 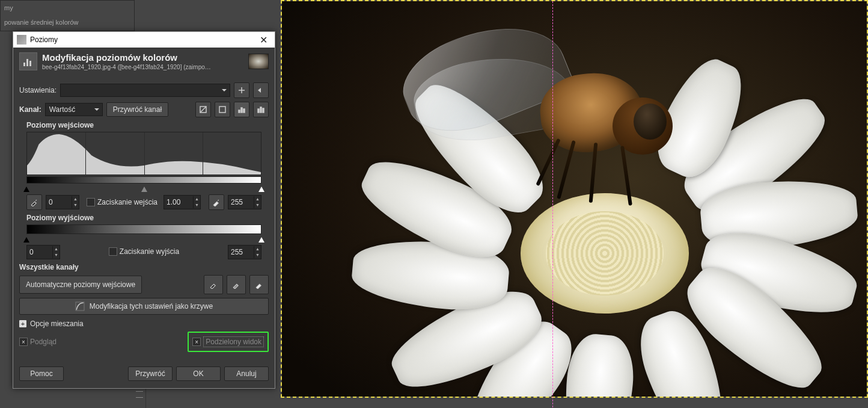 What do you see at coordinates (52, 324) in the screenshot?
I see `blend-options-expander: + Opcje mieszania` at bounding box center [52, 324].